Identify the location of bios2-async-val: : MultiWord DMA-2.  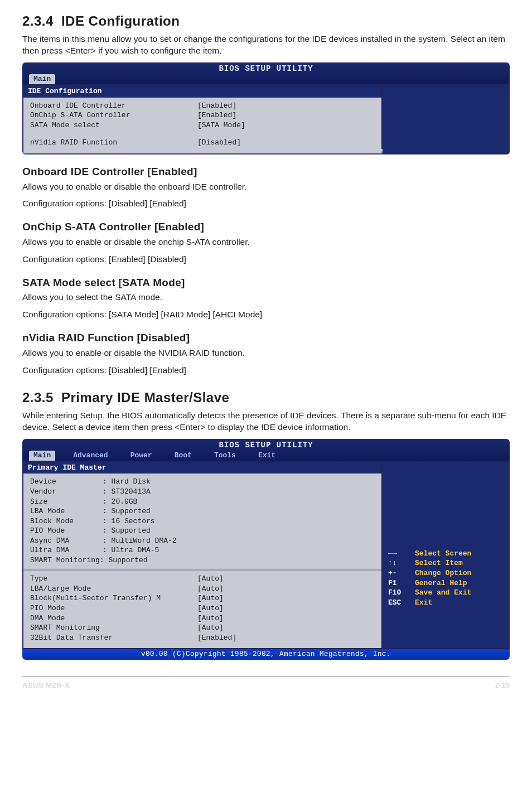
(139, 541).